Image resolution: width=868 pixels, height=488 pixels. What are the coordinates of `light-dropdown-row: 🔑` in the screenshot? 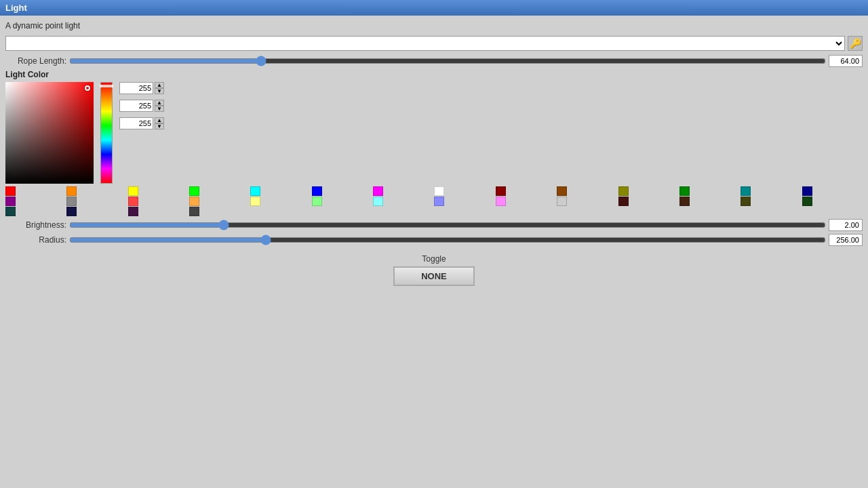 It's located at (781, 45).